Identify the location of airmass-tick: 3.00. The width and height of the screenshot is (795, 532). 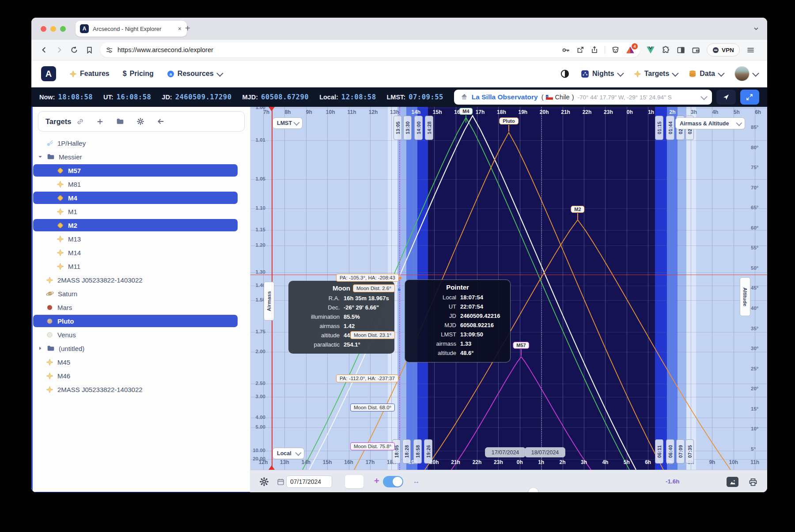
(258, 396).